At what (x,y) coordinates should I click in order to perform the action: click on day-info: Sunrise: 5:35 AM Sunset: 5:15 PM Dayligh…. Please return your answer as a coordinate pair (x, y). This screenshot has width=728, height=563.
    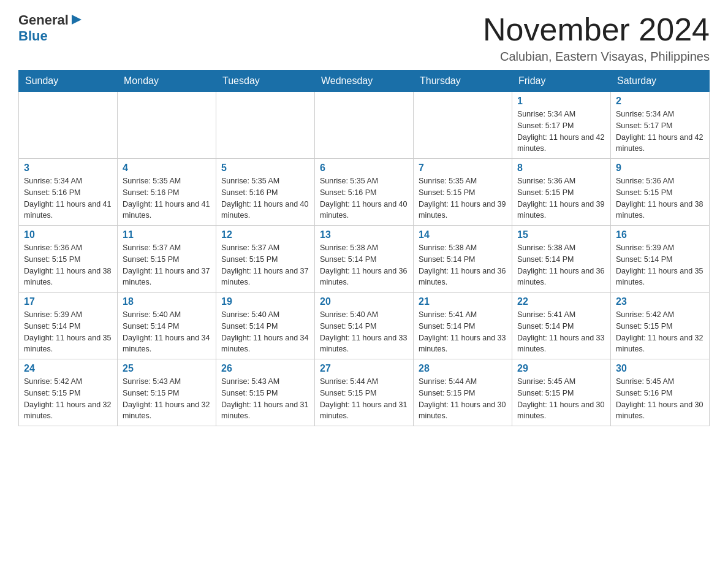
    Looking at the image, I should click on (463, 199).